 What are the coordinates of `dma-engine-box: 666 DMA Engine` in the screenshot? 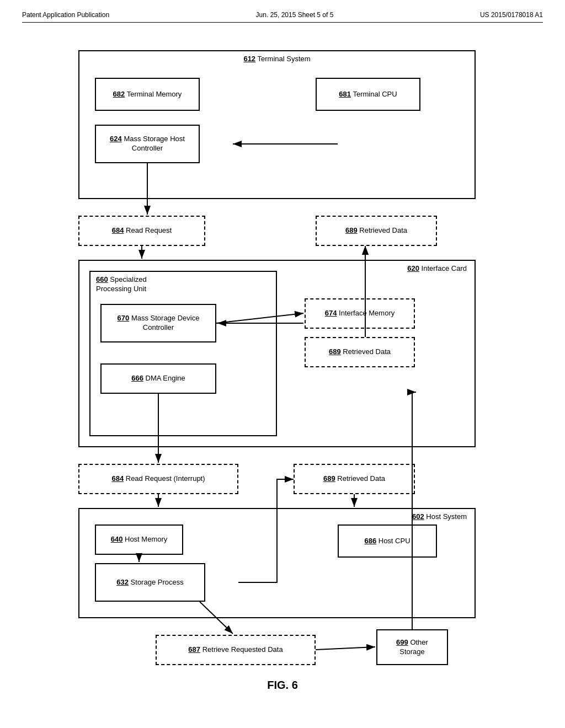 It's located at (158, 378).